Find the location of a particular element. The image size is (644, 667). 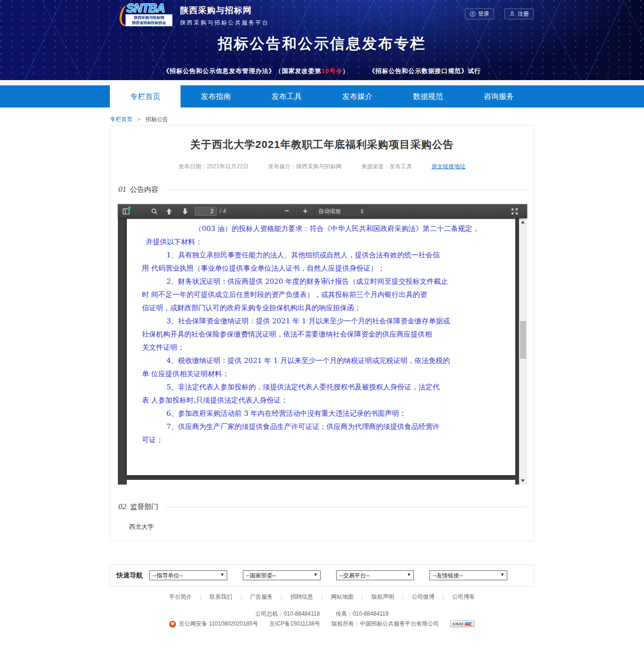

scrollbar-thumb is located at coordinates (523, 340).